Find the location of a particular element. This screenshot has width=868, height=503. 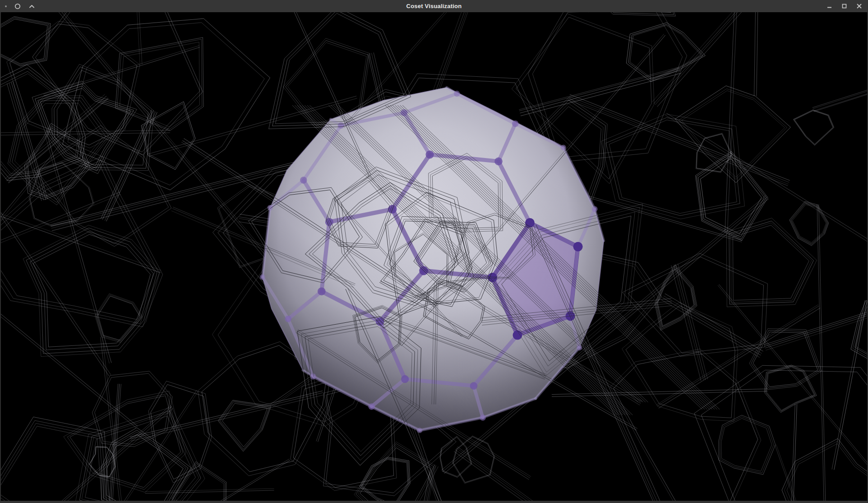

indicator-dot-icon is located at coordinates (6, 6).